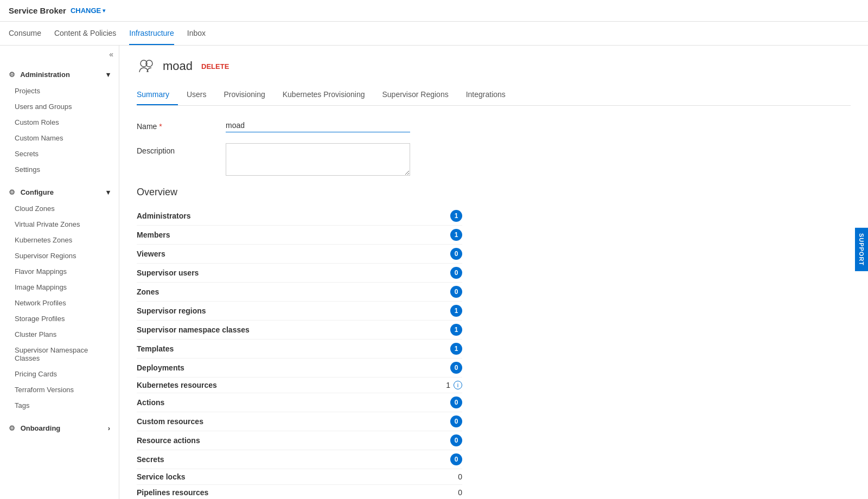 The height and width of the screenshot is (499, 868). What do you see at coordinates (60, 354) in the screenshot?
I see `sidebar-item-supervisor-namespace-classes: Supervisor Namespace Classes` at bounding box center [60, 354].